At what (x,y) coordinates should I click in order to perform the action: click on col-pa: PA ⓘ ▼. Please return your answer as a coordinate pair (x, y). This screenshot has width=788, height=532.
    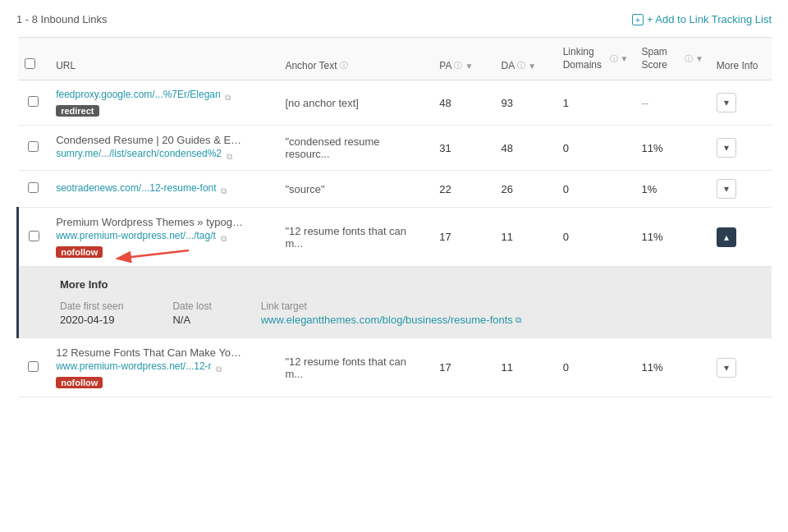
    Looking at the image, I should click on (463, 59).